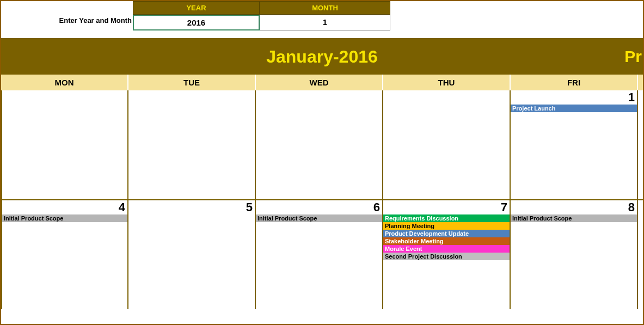 This screenshot has height=325, width=644. Describe the element at coordinates (634, 57) in the screenshot. I see `title-right-clip: Pr` at that location.